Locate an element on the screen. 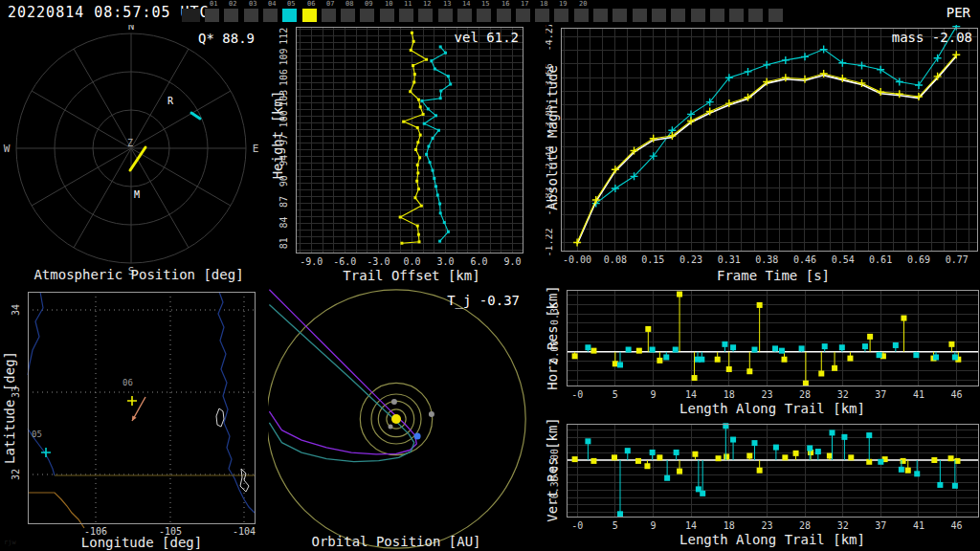 This screenshot has height=551, width=980. ground-map-panel: 0506-106-105-104343332 Longitude [deg] L… is located at coordinates (134, 419).